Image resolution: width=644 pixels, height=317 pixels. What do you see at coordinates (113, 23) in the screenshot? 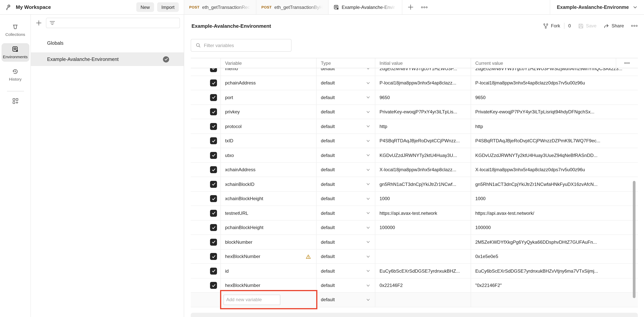
I see `sidebar-filter-input` at bounding box center [113, 23].